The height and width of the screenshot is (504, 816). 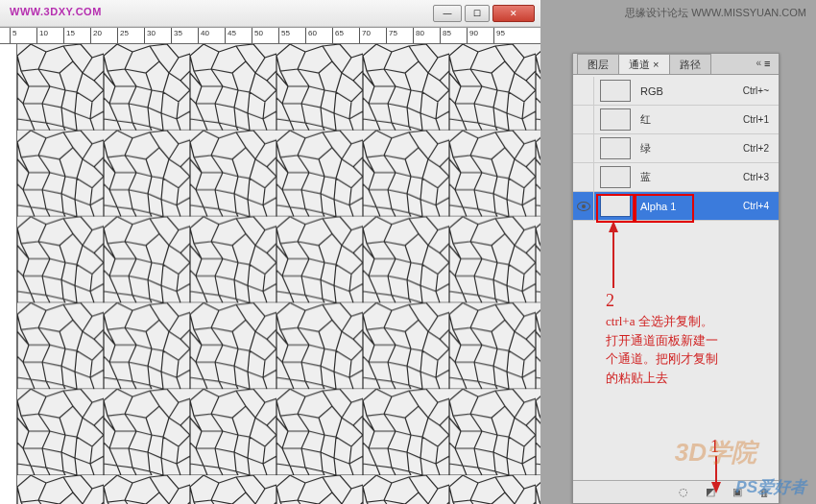 What do you see at coordinates (687, 177) in the screenshot?
I see `channel-name: 蓝` at bounding box center [687, 177].